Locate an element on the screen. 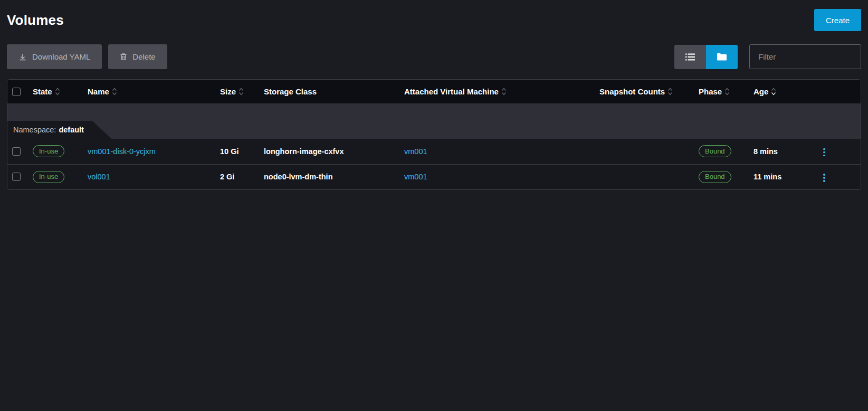 The image size is (868, 411). column-header-size: Size is located at coordinates (235, 92).